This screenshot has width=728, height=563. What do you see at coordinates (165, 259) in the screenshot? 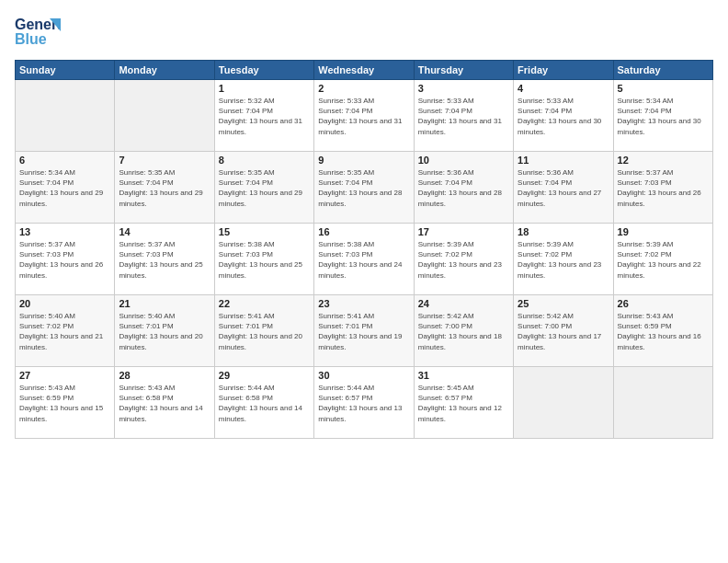
I see `calendar-cell: 14Sunrise: 5:37 AMSunset: 7:03 PMDayligh…` at bounding box center [165, 259].